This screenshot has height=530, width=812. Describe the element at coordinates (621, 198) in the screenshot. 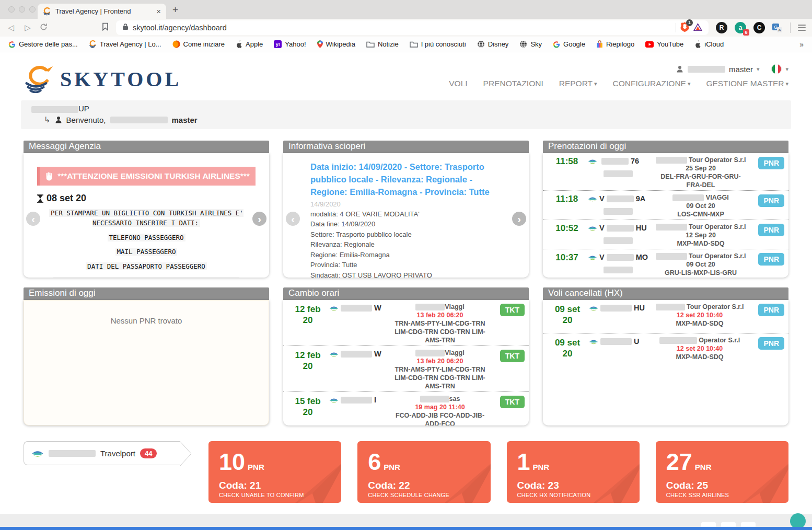

I see `pnr-code: V9A` at that location.